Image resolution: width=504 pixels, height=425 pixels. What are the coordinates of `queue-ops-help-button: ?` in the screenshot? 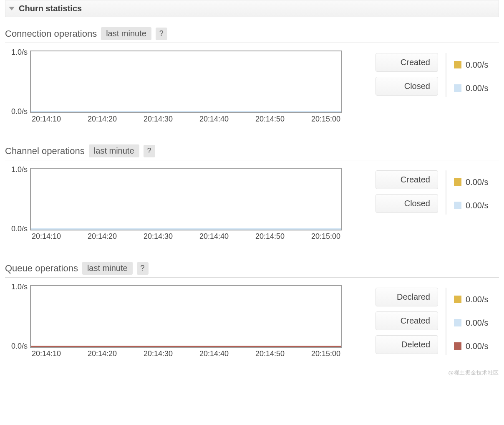 It's located at (143, 268).